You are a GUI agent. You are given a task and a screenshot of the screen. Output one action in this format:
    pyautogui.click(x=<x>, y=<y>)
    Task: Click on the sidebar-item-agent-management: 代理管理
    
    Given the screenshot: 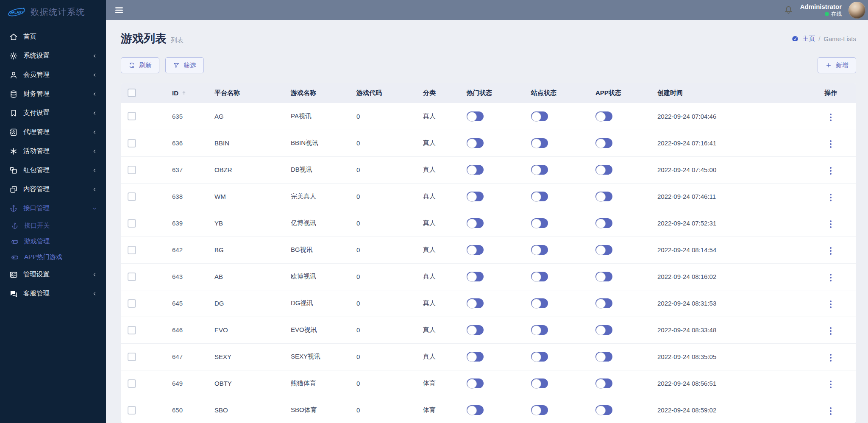 What is the action you would take?
    pyautogui.click(x=53, y=132)
    